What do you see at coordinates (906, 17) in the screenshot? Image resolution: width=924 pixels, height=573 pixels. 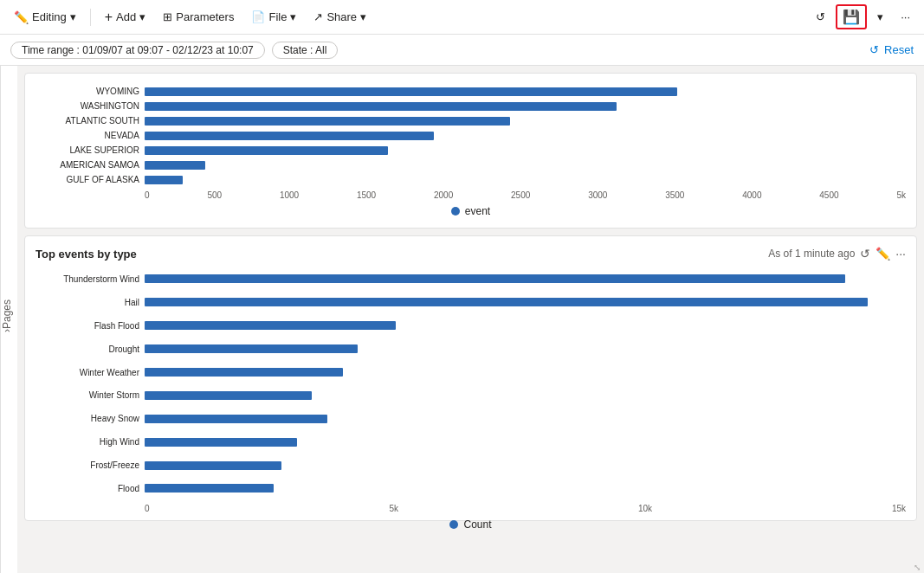 I see `ellipsis-icon: ···` at bounding box center [906, 17].